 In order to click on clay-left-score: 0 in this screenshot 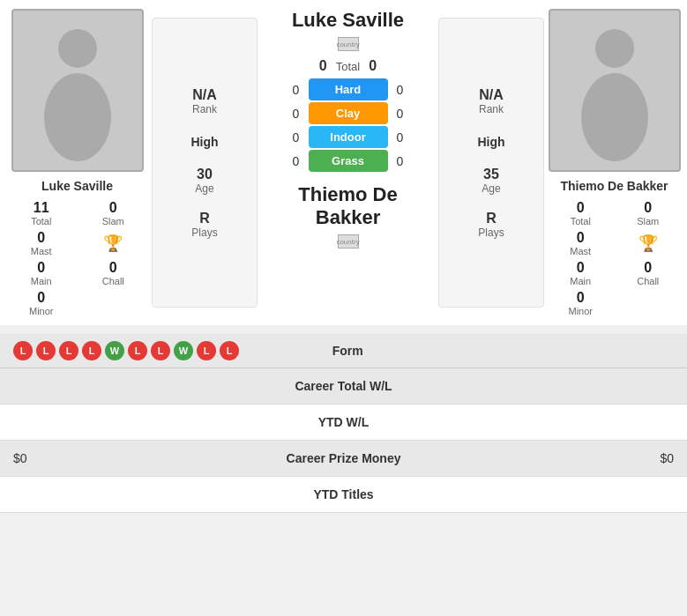, I will do `click(296, 114)`.